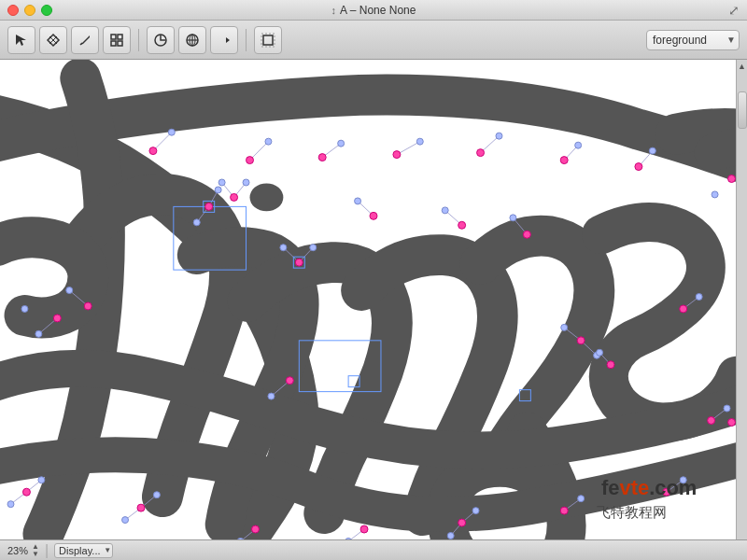 This screenshot has height=560, width=747. I want to click on minimize-button, so click(30, 10).